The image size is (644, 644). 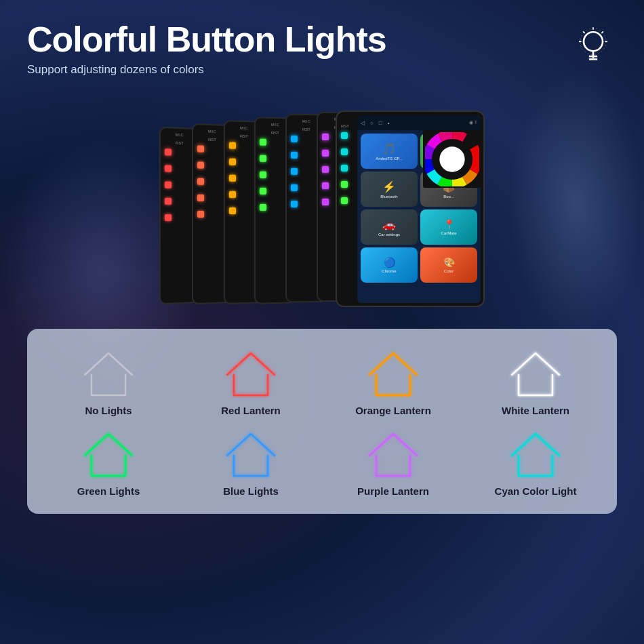 I want to click on color-option-green-lights: Green Lights, so click(x=108, y=464).